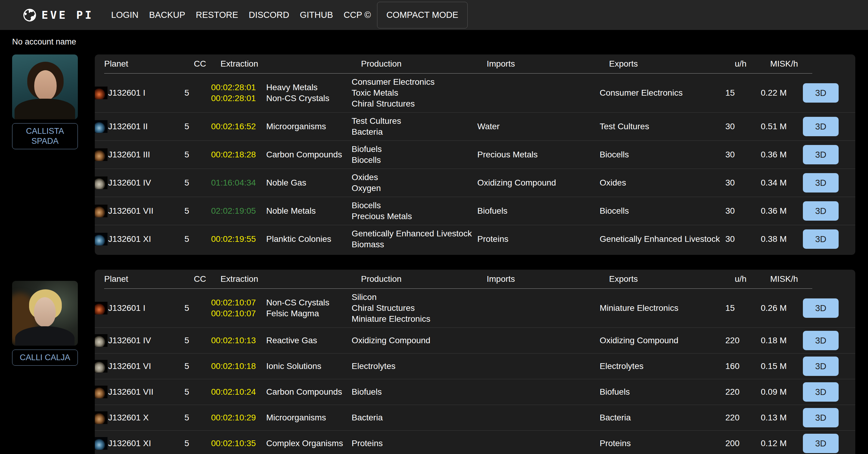  What do you see at coordinates (440, 42) in the screenshot?
I see `account-name-banner: No account name` at bounding box center [440, 42].